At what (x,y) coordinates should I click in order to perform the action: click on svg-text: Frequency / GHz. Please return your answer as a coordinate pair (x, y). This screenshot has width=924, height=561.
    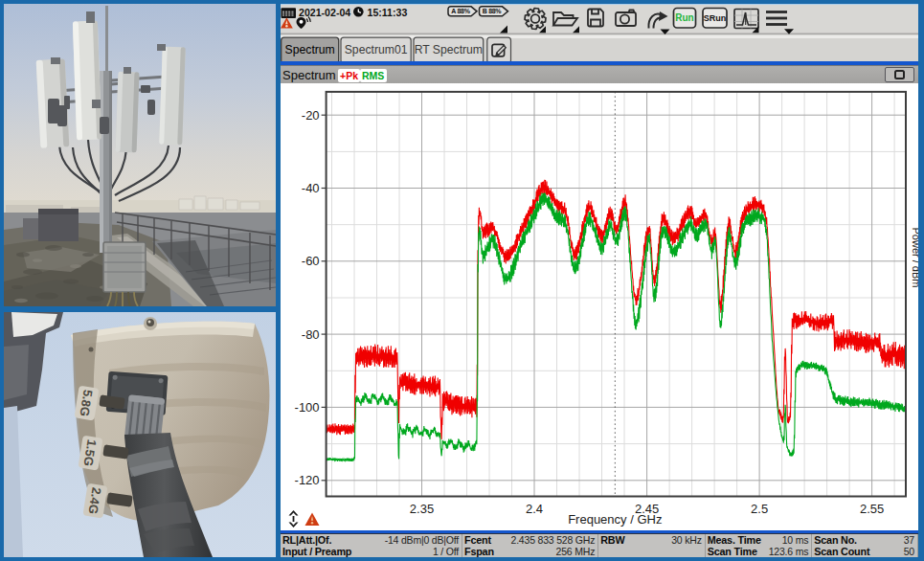
    Looking at the image, I should click on (615, 519).